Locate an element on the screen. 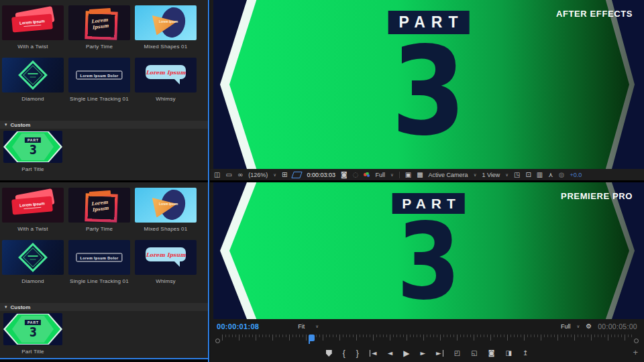  pr-current-timecode: 00:00:01:08 is located at coordinates (237, 326).